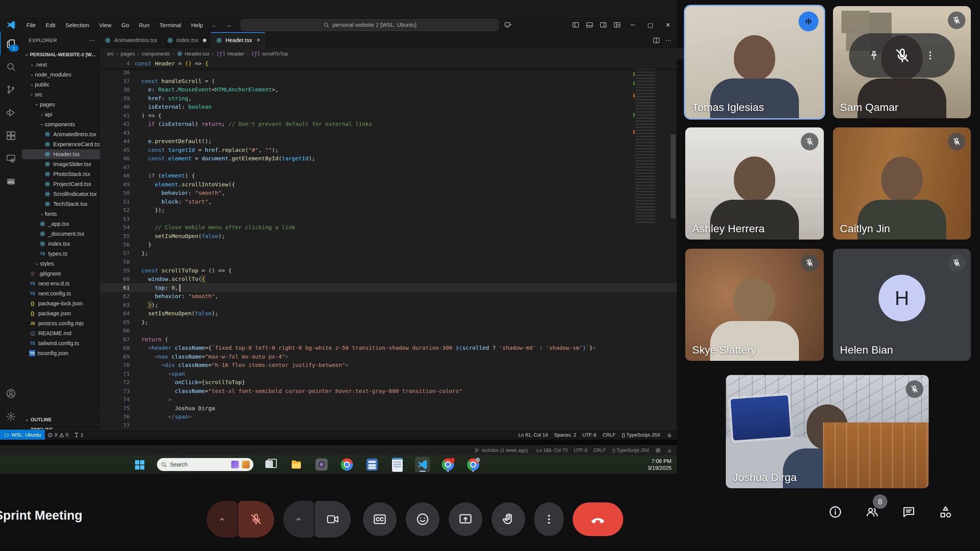 The width and height of the screenshot is (980, 551). Describe the element at coordinates (909, 512) in the screenshot. I see `chat-button` at that location.